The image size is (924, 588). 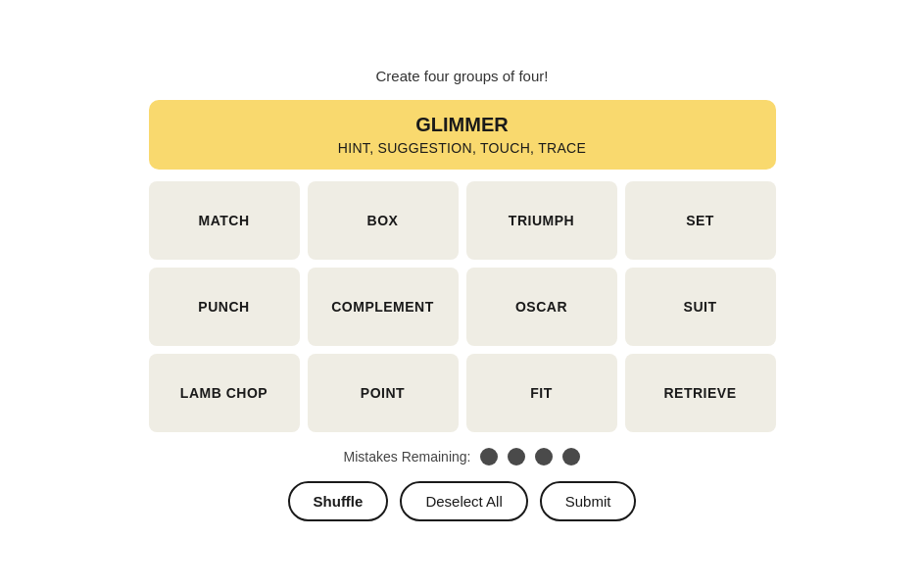 What do you see at coordinates (224, 220) in the screenshot?
I see `tile-1: MATCH` at bounding box center [224, 220].